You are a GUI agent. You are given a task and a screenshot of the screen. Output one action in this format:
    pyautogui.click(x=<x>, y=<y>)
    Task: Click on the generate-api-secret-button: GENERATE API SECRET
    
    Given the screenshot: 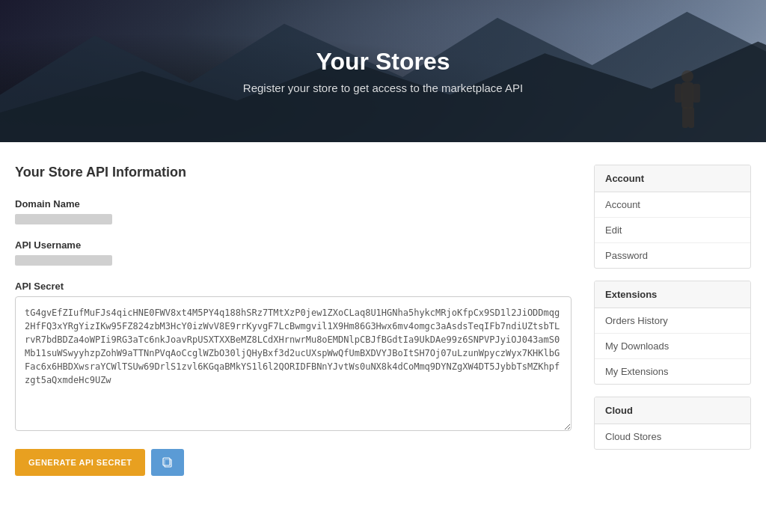 What is the action you would take?
    pyautogui.click(x=80, y=462)
    